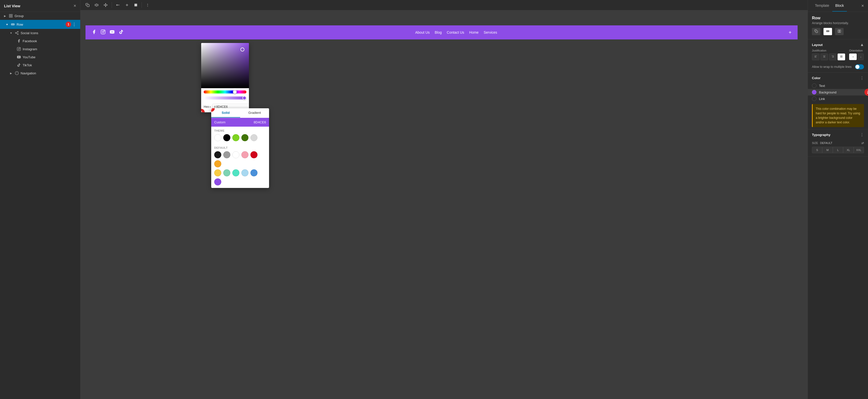  What do you see at coordinates (218, 137) in the screenshot?
I see `swatch-white` at bounding box center [218, 137].